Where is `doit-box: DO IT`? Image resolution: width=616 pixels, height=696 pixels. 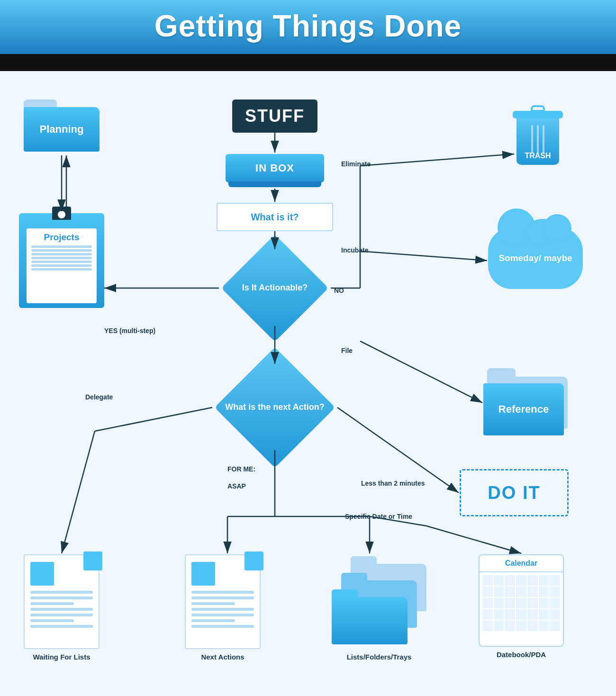
doit-box: DO IT is located at coordinates (514, 493).